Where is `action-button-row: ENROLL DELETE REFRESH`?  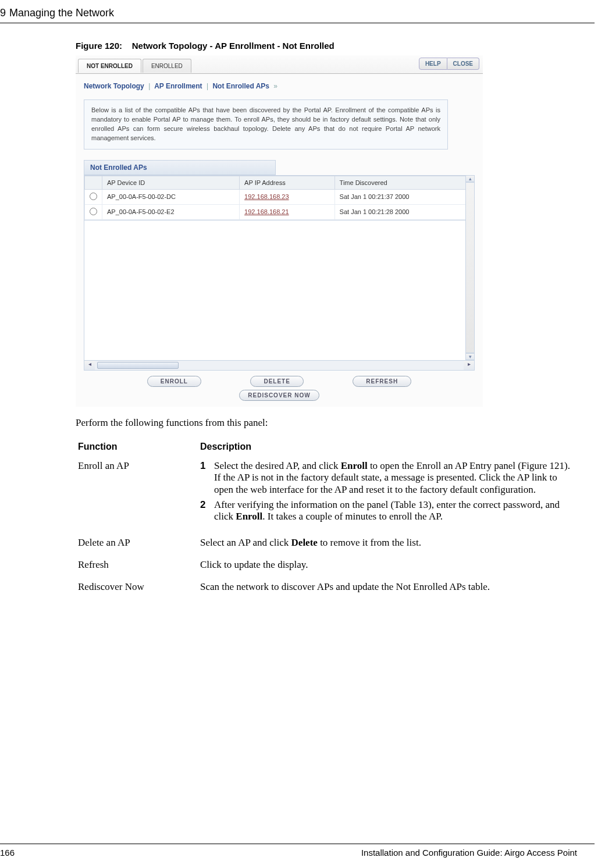 action-button-row: ENROLL DELETE REFRESH is located at coordinates (279, 380).